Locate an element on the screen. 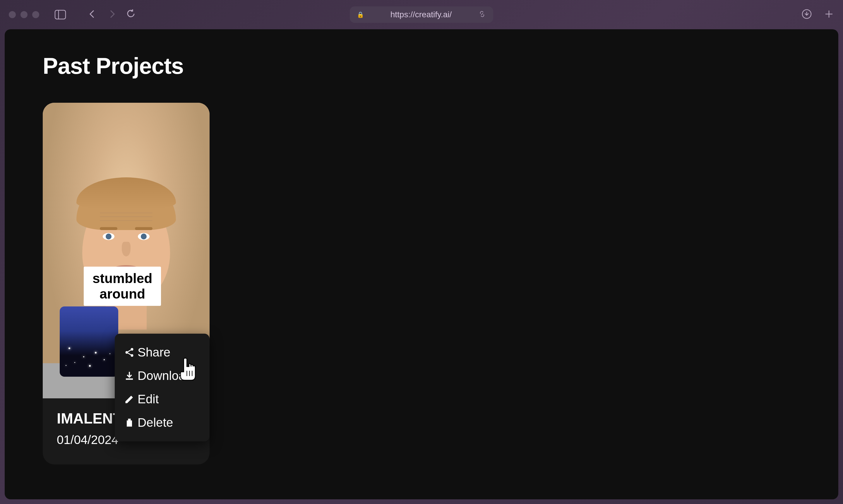  project-context-menu: Share Download Edit Delete is located at coordinates (162, 388).